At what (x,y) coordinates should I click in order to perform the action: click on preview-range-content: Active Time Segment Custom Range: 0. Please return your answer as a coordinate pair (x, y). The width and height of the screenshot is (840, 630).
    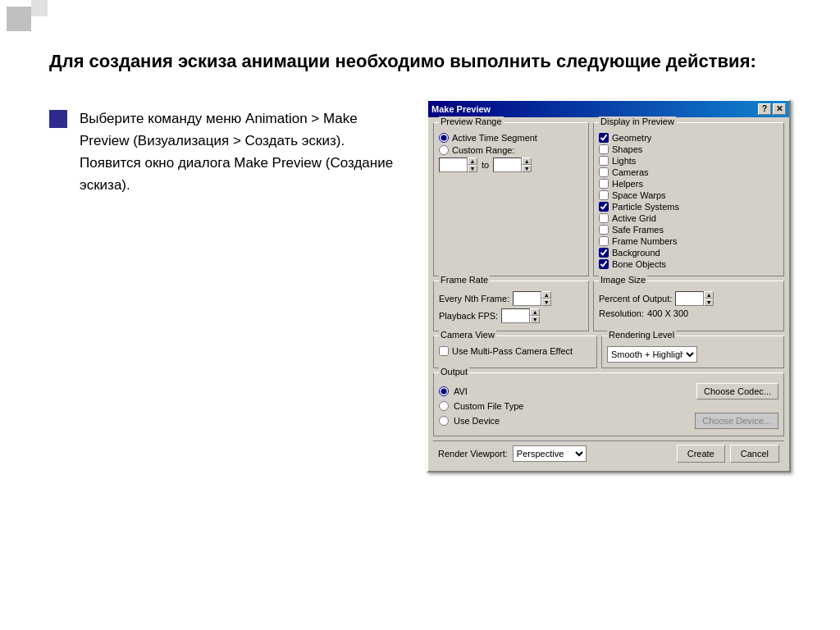
    Looking at the image, I should click on (511, 153).